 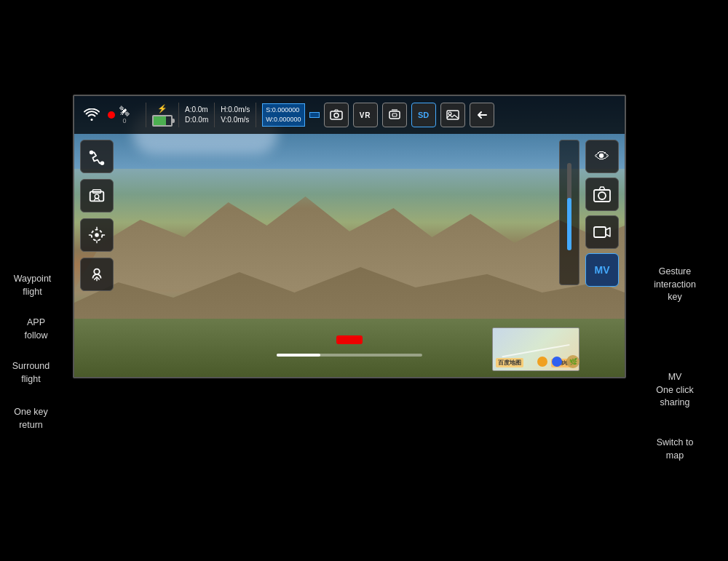 What do you see at coordinates (97, 274) in the screenshot?
I see `one-key-return-button` at bounding box center [97, 274].